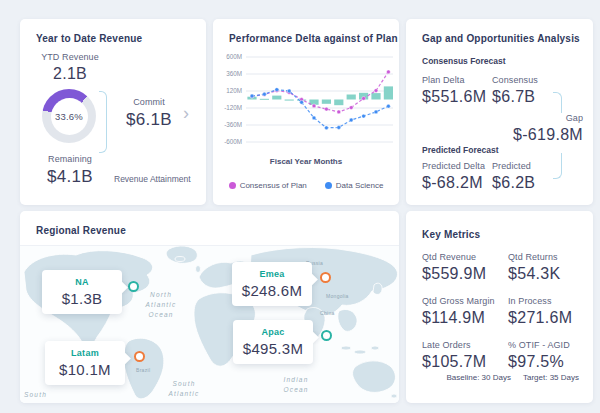 The image size is (600, 413). Describe the element at coordinates (546, 274) in the screenshot. I see `metric-value: $54.3K` at that location.